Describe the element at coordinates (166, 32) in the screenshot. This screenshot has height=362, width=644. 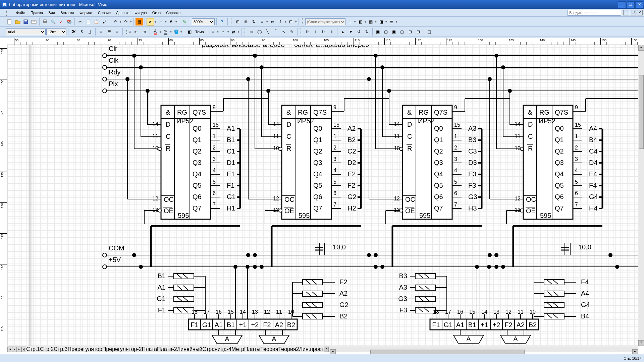
I see `line-color-button: ✎` at that location.